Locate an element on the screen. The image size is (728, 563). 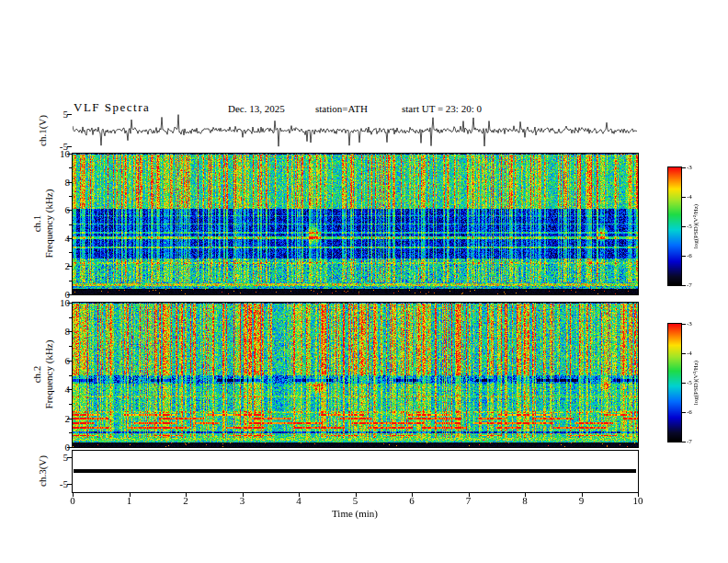
time-tick-label: 10 is located at coordinates (638, 500).